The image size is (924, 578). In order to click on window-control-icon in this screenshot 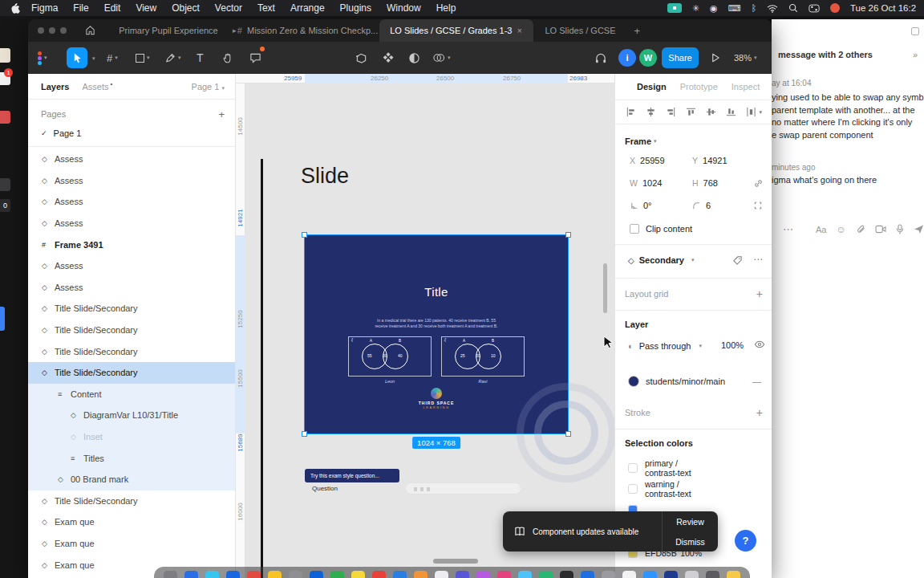, I will do `click(915, 31)`.